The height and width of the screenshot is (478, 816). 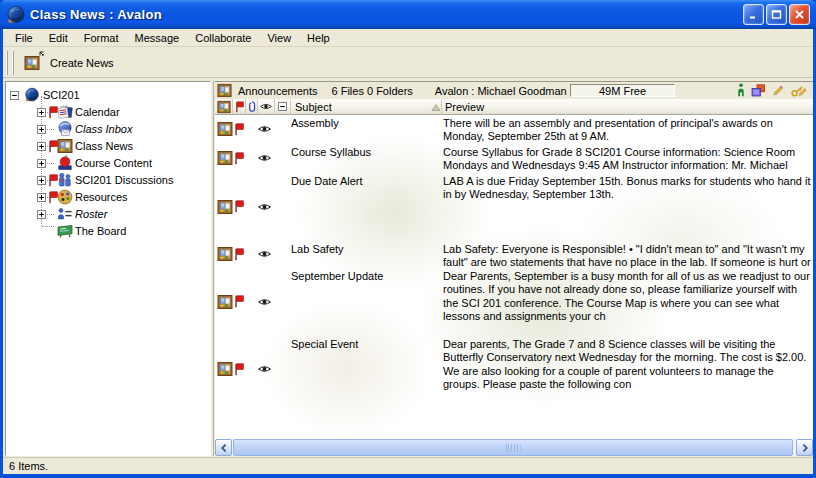 What do you see at coordinates (108, 198) in the screenshot?
I see `tree-item-resources: Resources` at bounding box center [108, 198].